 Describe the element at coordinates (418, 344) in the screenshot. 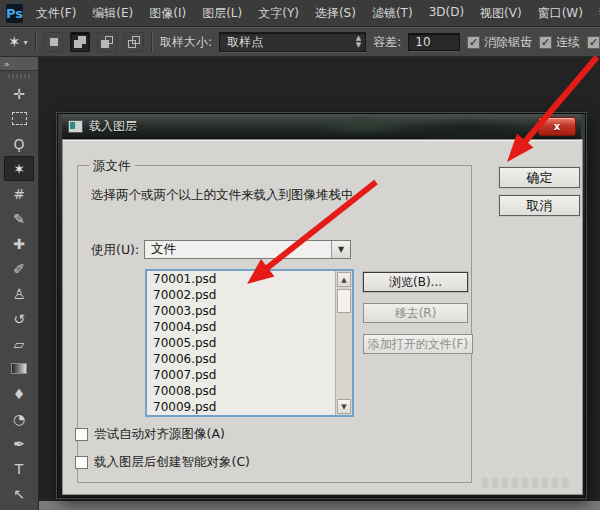

I see `add-open-files-button: 添加打开的文件(F)` at that location.